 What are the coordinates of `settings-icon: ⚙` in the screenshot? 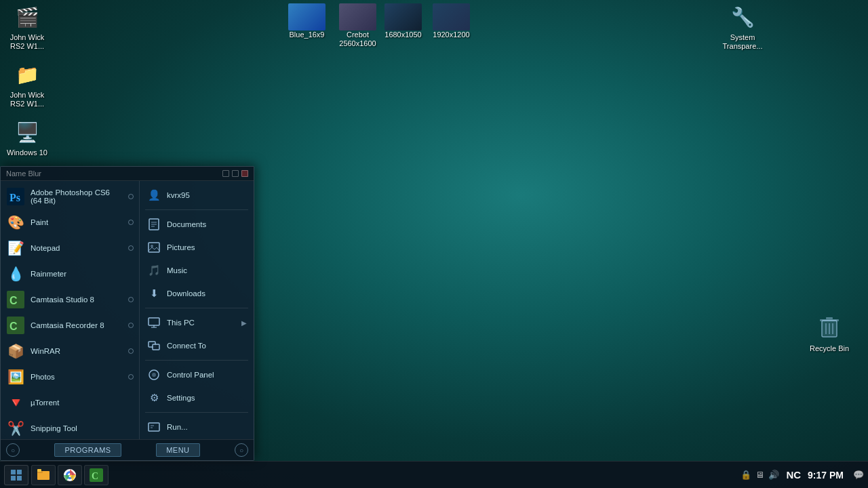 It's located at (154, 398).